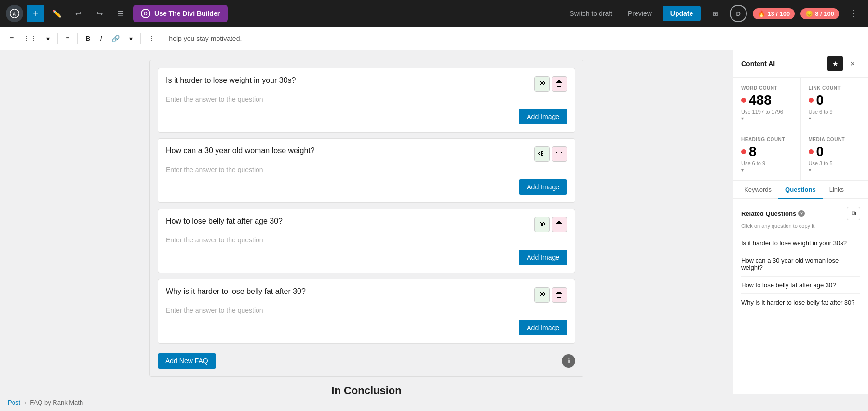 This screenshot has width=868, height=411. Describe the element at coordinates (57, 13) in the screenshot. I see `edit-icon: ✏️` at that location.